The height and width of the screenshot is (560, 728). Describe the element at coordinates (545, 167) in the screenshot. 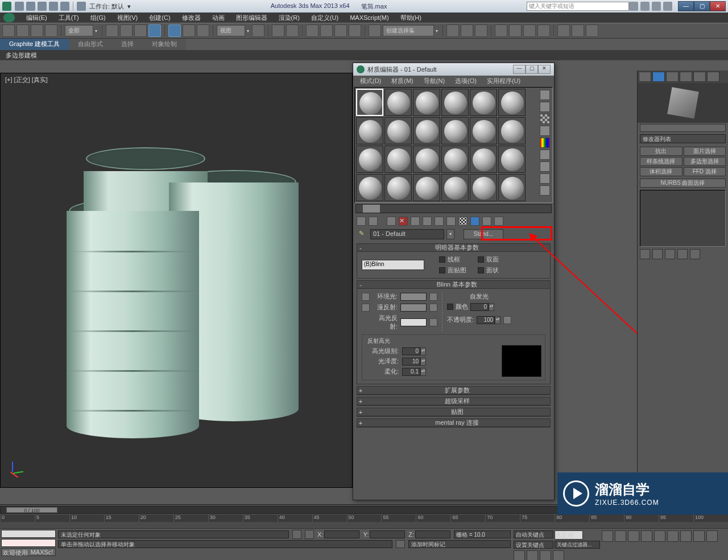

I see `options-icon` at that location.